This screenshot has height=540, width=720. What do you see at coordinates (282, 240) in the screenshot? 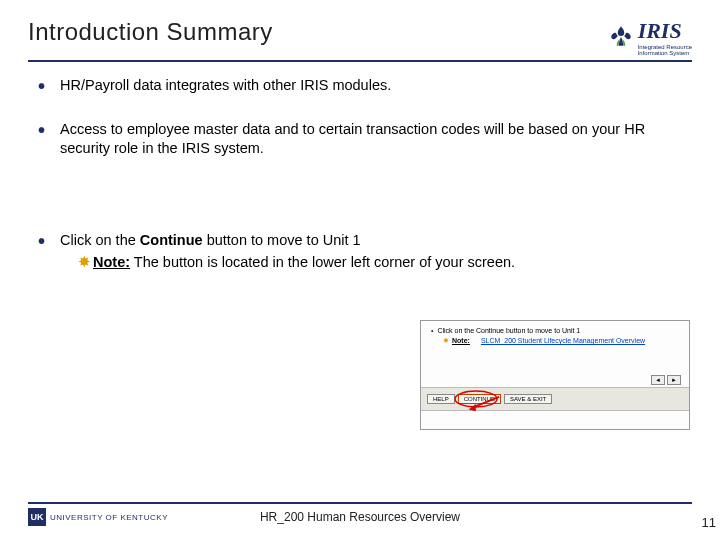
I see `bullet-3-post: button to move to Unit 1` at bounding box center [282, 240].